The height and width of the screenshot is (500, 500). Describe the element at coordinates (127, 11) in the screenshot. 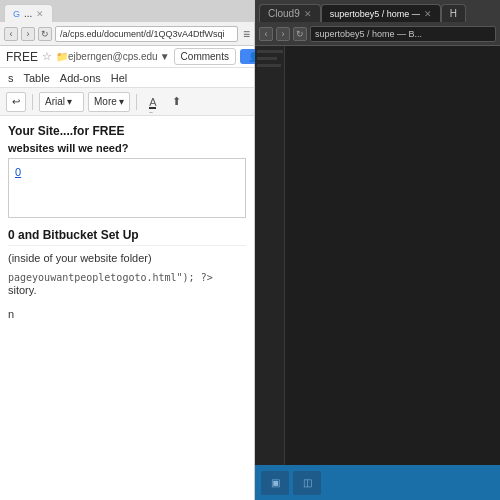

I see `left-tab-bar: G ... ✕` at that location.